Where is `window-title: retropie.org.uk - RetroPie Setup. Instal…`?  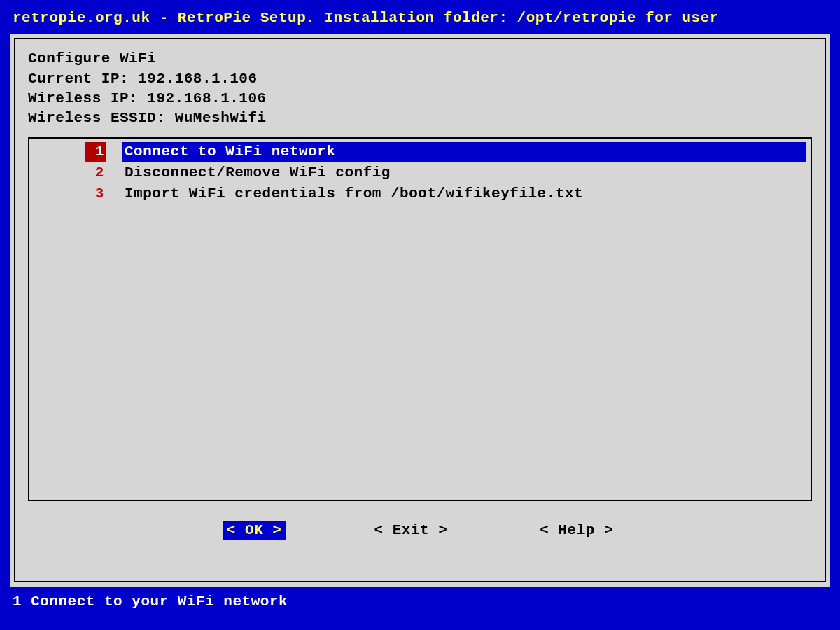
window-title: retropie.org.uk - RetroPie Setup. Instal… is located at coordinates (420, 20).